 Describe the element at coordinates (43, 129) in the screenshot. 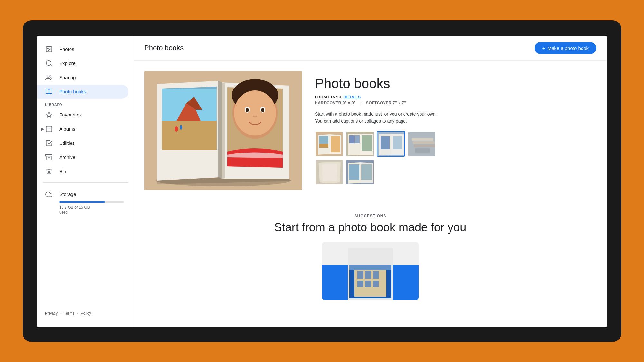

I see `albums-arrow-icon: ▶` at that location.